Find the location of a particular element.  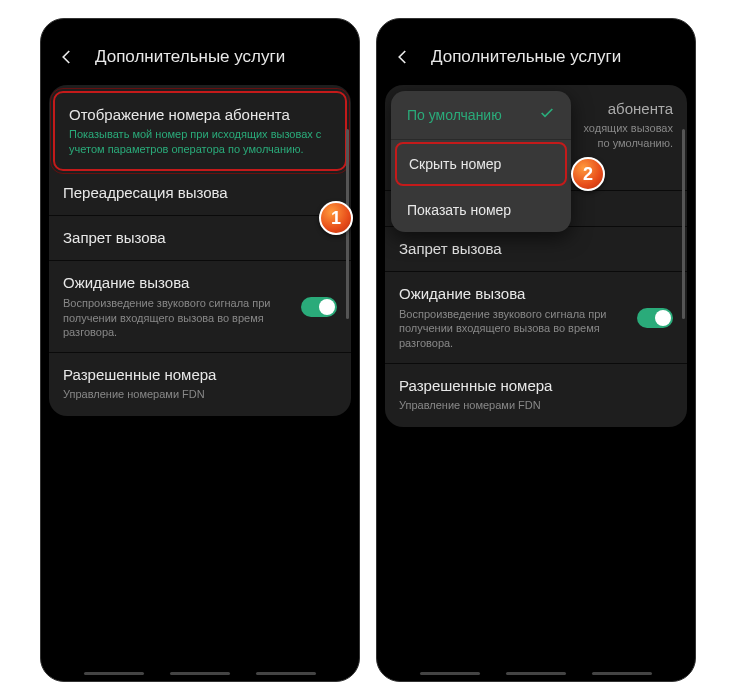

step-marker-1: 1 is located at coordinates (336, 218).